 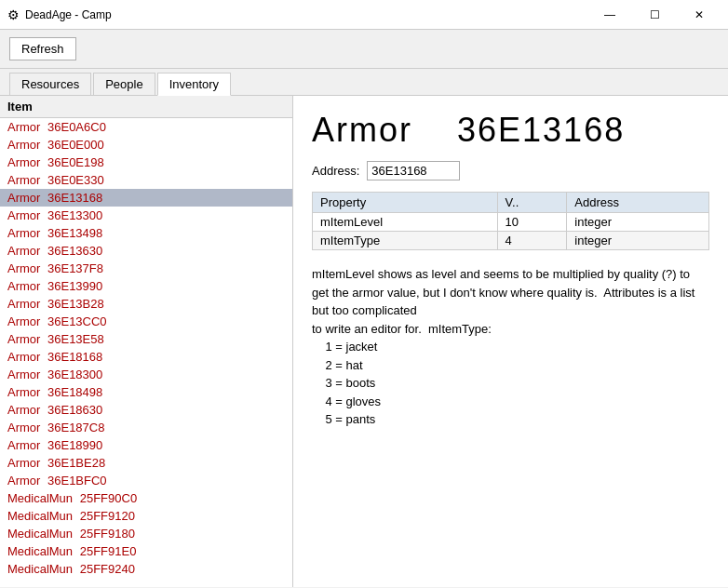 I want to click on list-item: Armor 36E18168, so click(x=146, y=357).